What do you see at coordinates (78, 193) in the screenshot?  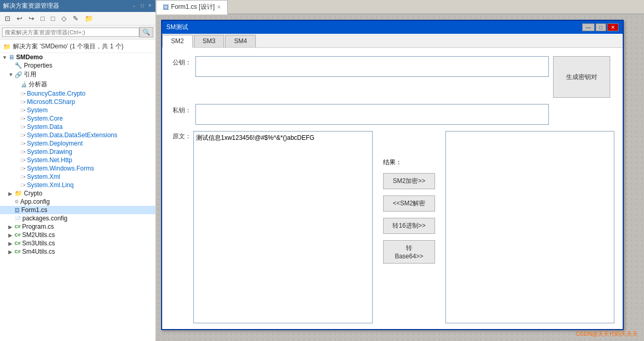 I see `tree-item-crypto: ▶ 📁 Crypto` at bounding box center [78, 193].